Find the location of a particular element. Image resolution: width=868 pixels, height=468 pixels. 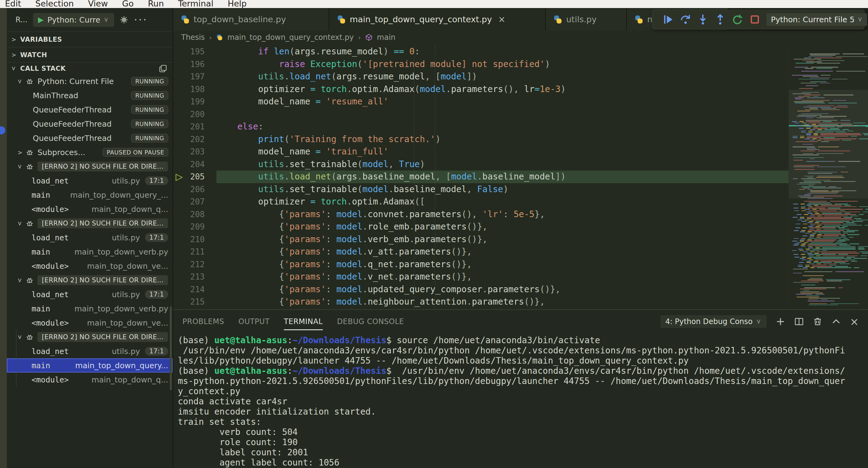

close-panel-icon: × is located at coordinates (855, 322).